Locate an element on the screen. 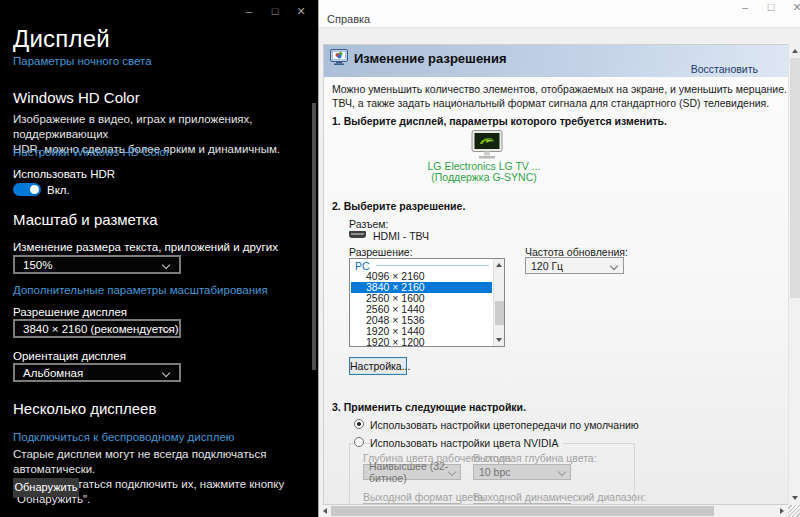  display-monitor-icon is located at coordinates (487, 145).